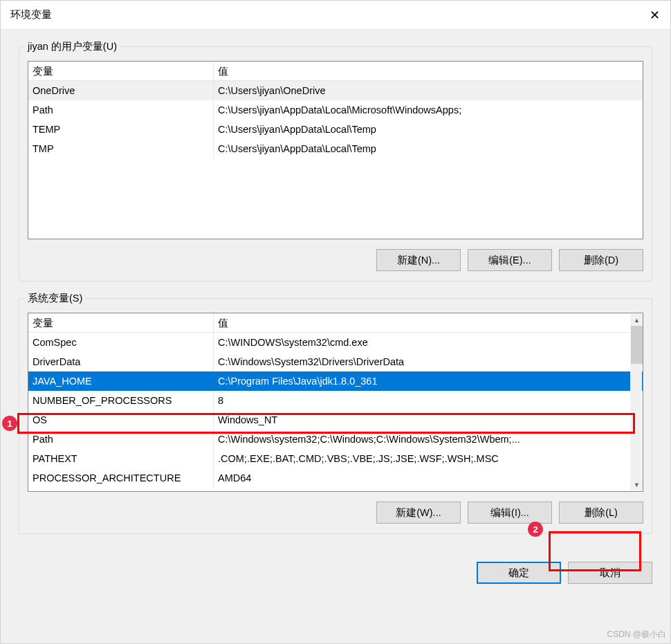  What do you see at coordinates (121, 362) in the screenshot?
I see `var-name: DriverData` at bounding box center [121, 362].